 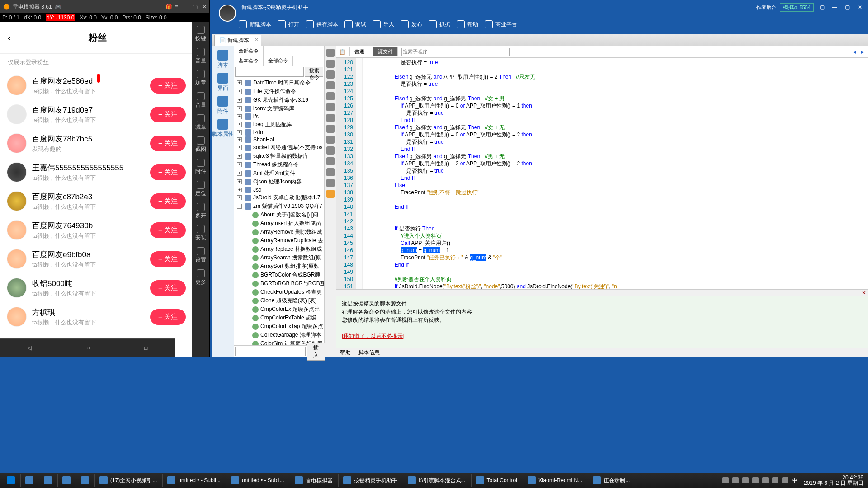 What do you see at coordinates (330, 194) in the screenshot?
I see `go-icon` at bounding box center [330, 194].